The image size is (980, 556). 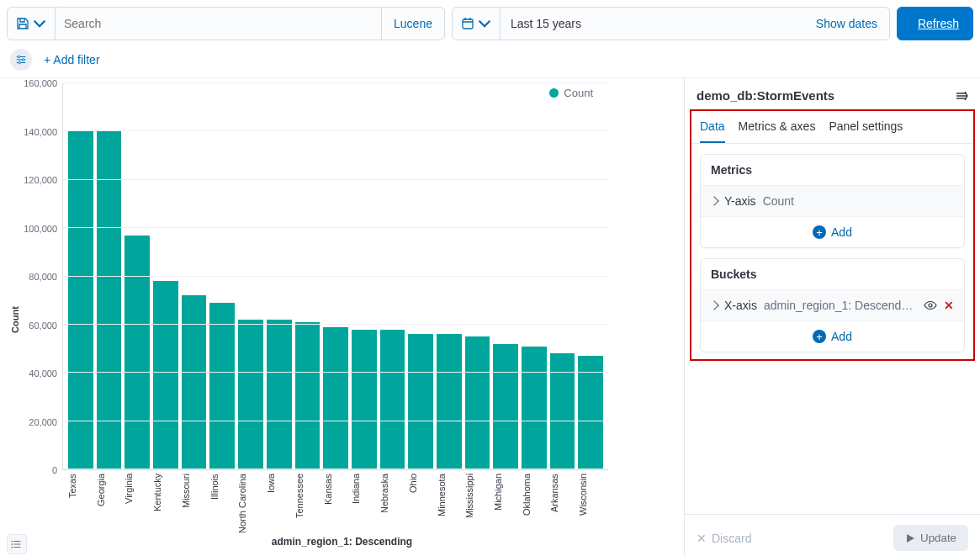 What do you see at coordinates (506, 506) in the screenshot?
I see `x-tick: Michigan` at bounding box center [506, 506].